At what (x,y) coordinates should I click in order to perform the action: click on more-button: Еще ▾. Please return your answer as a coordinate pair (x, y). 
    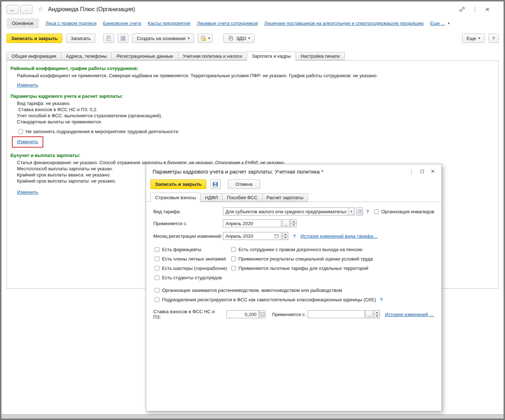
    Looking at the image, I should click on (473, 38).